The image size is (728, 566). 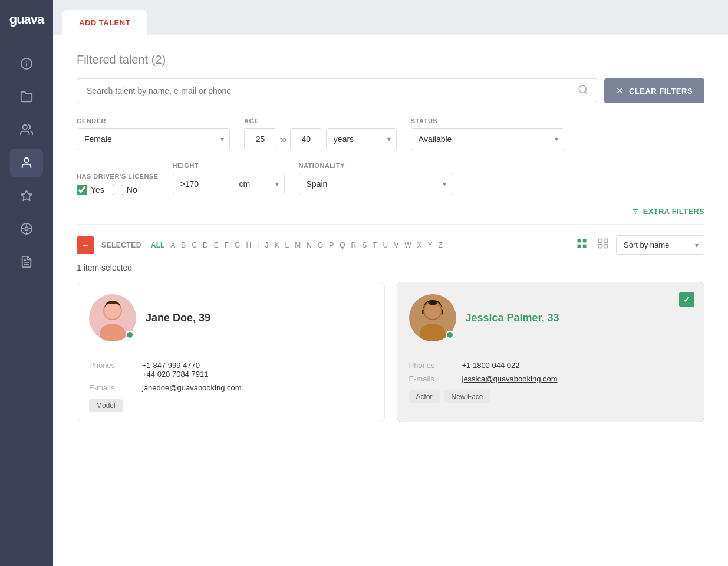 What do you see at coordinates (298, 245) in the screenshot?
I see `alpha-M: M` at bounding box center [298, 245].